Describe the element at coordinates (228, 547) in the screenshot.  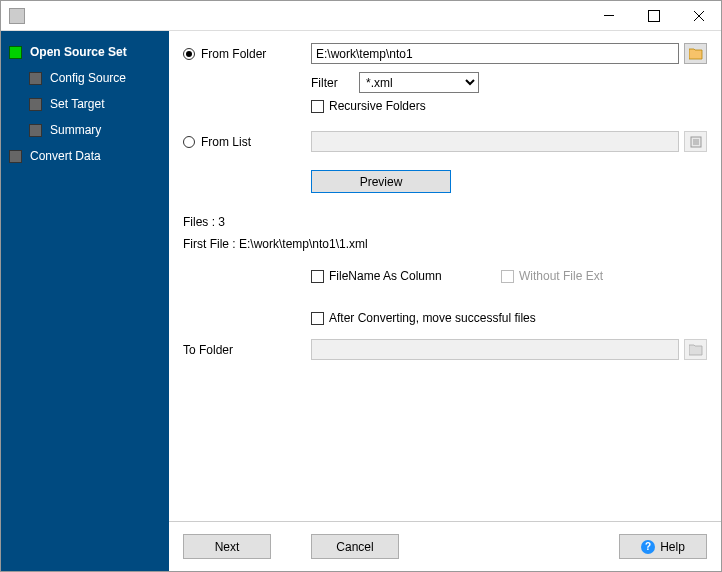
I see `next-label: Next` at that location.